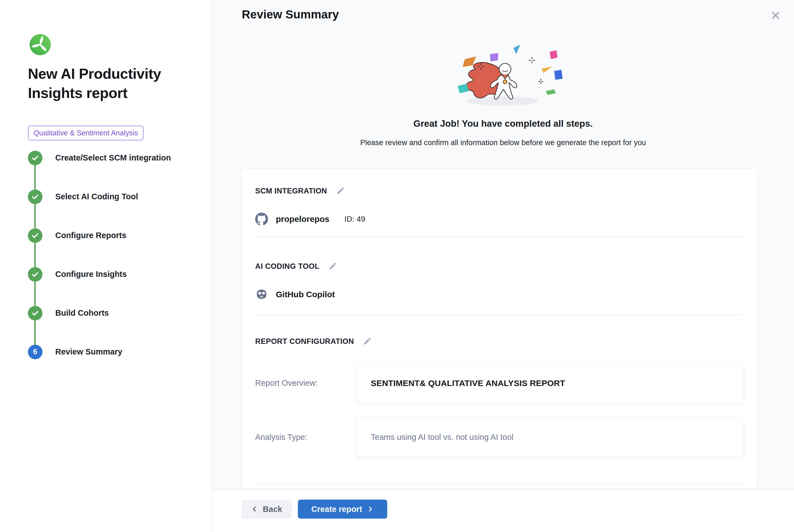  Describe the element at coordinates (776, 16) in the screenshot. I see `close-button` at that location.